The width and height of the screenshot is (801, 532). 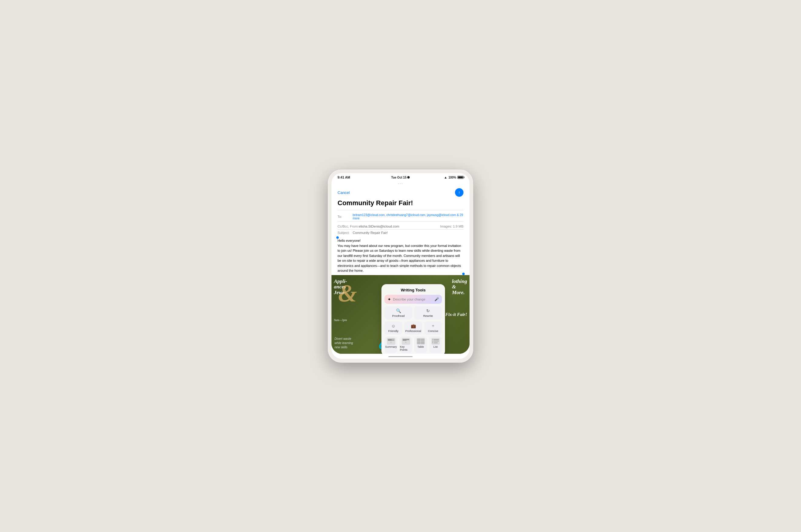 What do you see at coordinates (454, 177) in the screenshot?
I see `status-right: ▲ 100%` at bounding box center [454, 177].